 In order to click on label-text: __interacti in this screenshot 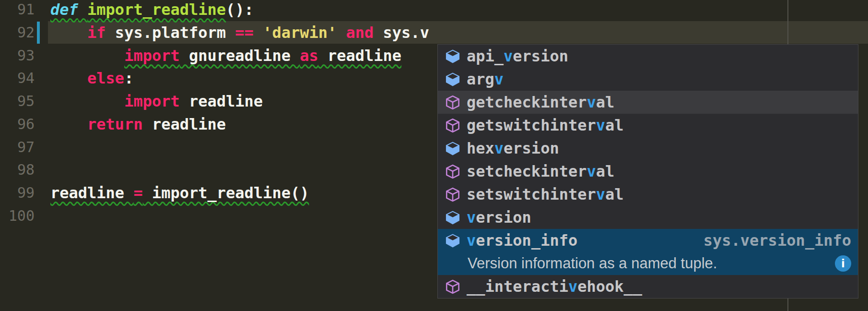, I will do `click(517, 287)`.